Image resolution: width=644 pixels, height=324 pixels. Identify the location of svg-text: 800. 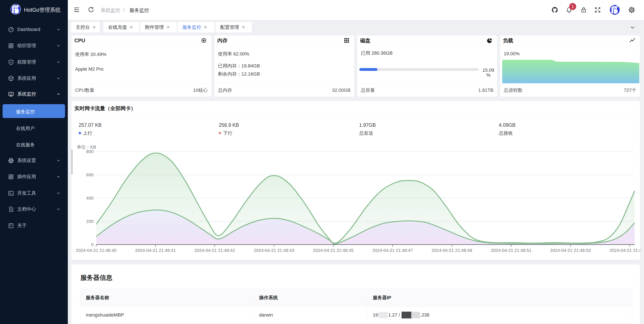
(90, 151).